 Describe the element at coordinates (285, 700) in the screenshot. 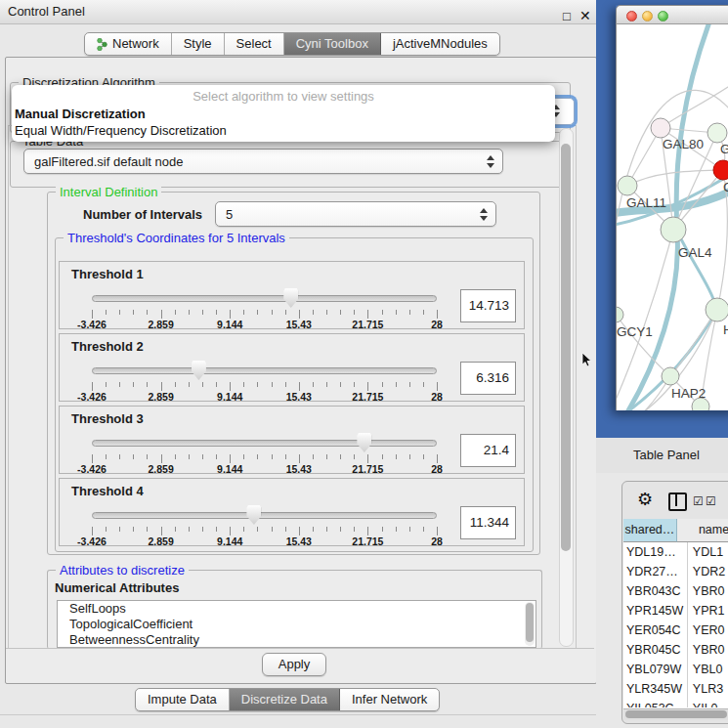

I see `tab-discretize-data: Discretize Data` at that location.